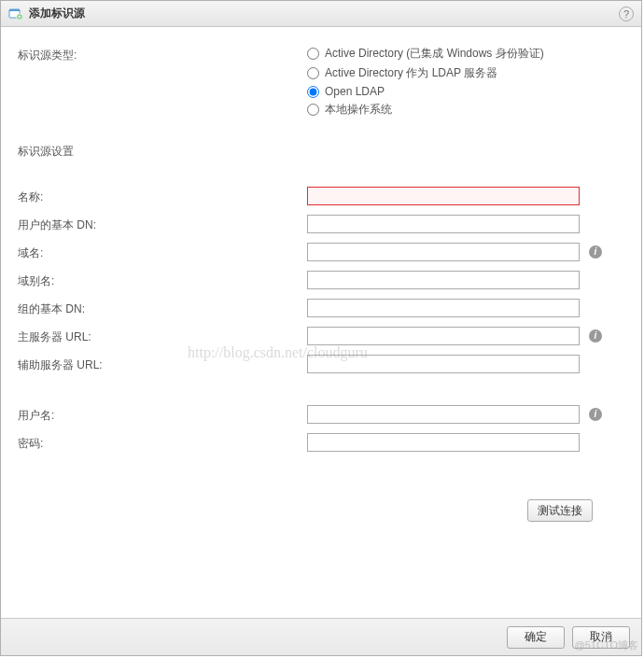  I want to click on primary-url-input, so click(443, 336).